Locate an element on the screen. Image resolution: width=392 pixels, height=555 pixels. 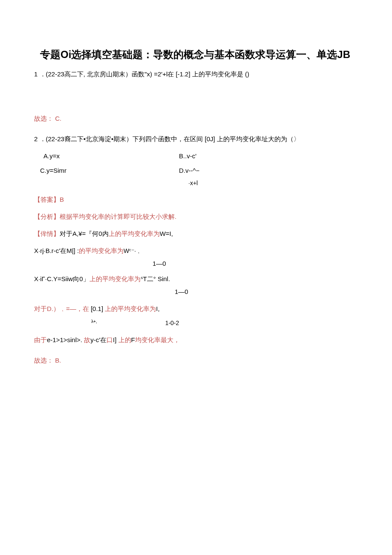
detail-a-3: W=I, is located at coordinates (166, 234).